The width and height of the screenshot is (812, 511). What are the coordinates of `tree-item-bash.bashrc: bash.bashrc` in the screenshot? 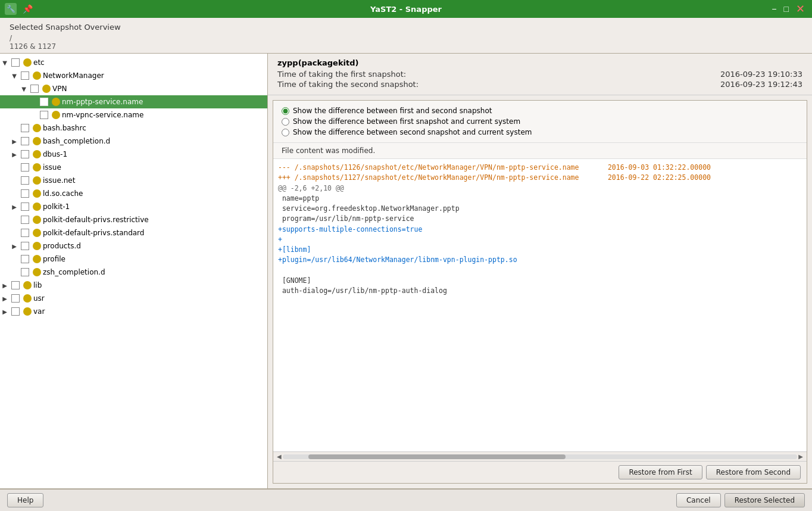 It's located at (133, 128).